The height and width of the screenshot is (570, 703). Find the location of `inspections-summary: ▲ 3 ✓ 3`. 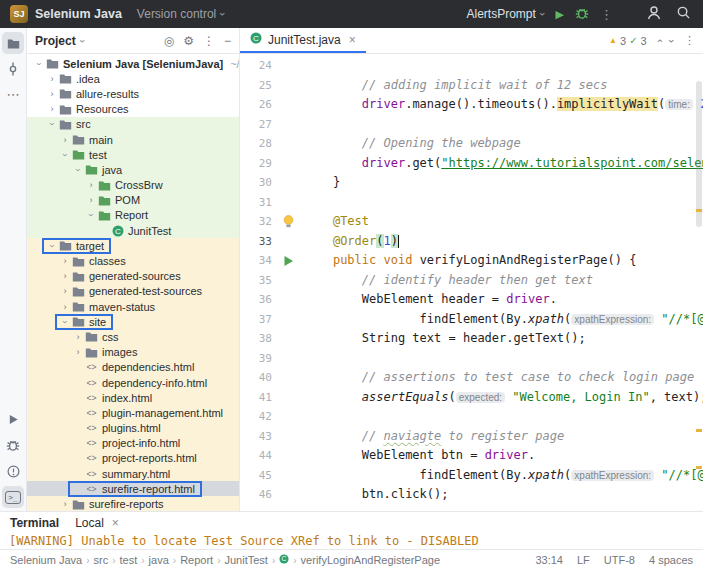

inspections-summary: ▲ 3 ✓ 3 is located at coordinates (628, 41).